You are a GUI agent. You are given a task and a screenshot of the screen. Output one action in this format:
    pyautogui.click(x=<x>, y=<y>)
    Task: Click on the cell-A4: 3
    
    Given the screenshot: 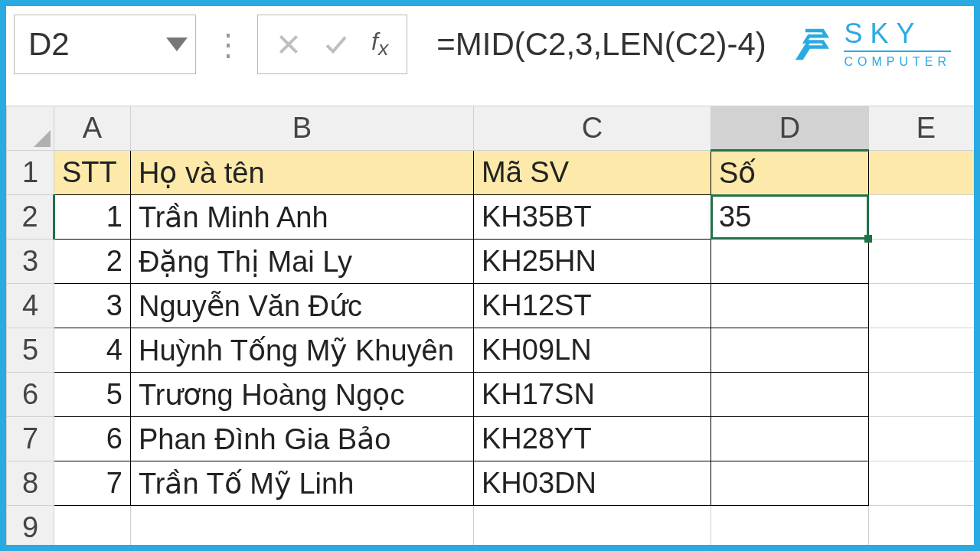 What is the action you would take?
    pyautogui.click(x=93, y=306)
    